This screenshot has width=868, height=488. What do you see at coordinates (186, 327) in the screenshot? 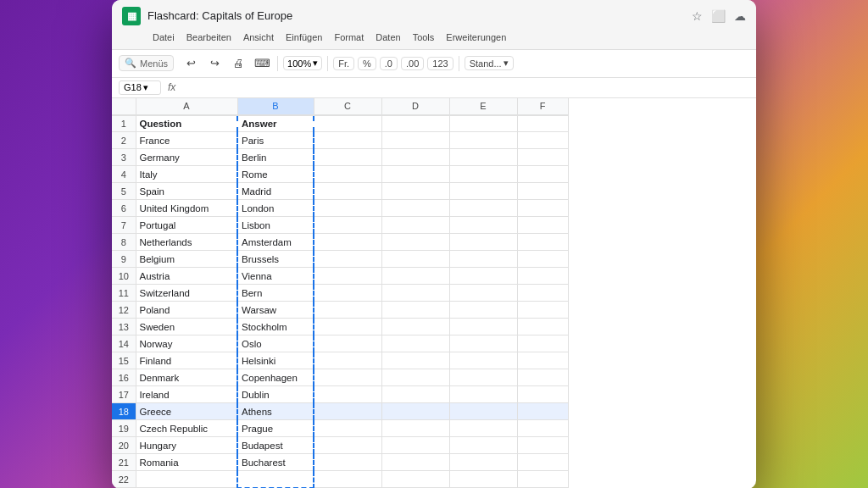
I see `cell-a13: Sweden` at bounding box center [186, 327].